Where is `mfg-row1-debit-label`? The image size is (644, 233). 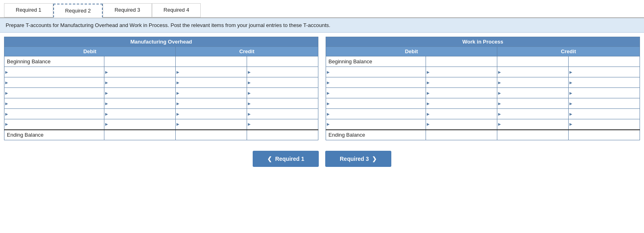 mfg-row1-debit-label is located at coordinates (54, 72).